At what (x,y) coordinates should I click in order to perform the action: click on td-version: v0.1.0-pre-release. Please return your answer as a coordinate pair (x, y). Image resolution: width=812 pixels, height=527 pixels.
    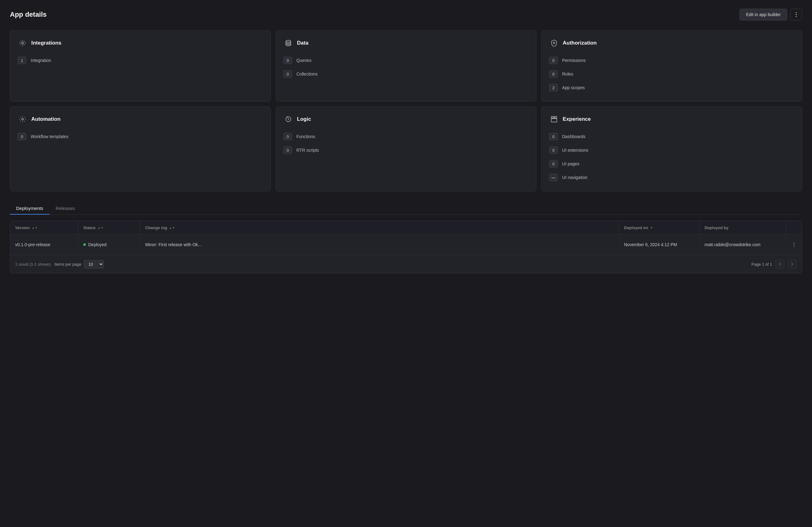
    Looking at the image, I should click on (44, 245).